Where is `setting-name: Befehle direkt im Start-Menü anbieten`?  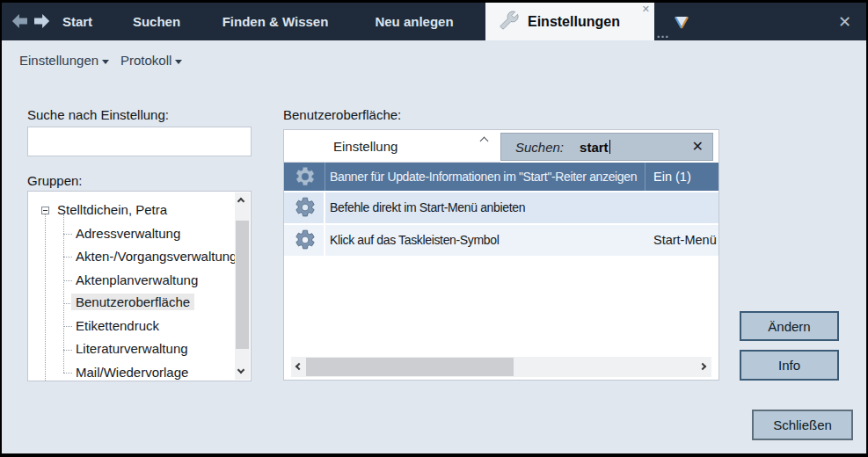
setting-name: Befehle direkt im Start-Menü anbieten is located at coordinates (486, 207).